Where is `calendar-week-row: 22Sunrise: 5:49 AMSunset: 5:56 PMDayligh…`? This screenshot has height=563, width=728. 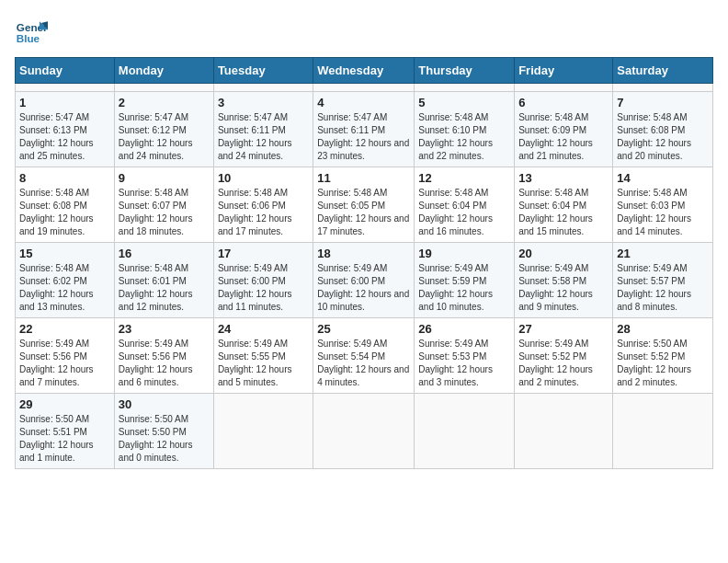
calendar-week-row: 22Sunrise: 5:49 AMSunset: 5:56 PMDayligh… is located at coordinates (364, 356).